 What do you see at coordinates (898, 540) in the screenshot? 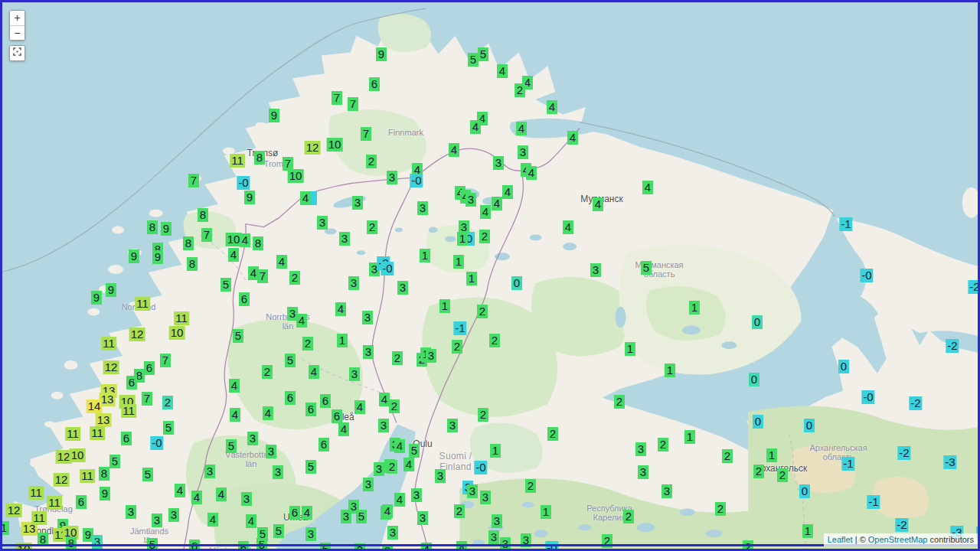
I see `osm-link: OpenStreetMap` at bounding box center [898, 540].